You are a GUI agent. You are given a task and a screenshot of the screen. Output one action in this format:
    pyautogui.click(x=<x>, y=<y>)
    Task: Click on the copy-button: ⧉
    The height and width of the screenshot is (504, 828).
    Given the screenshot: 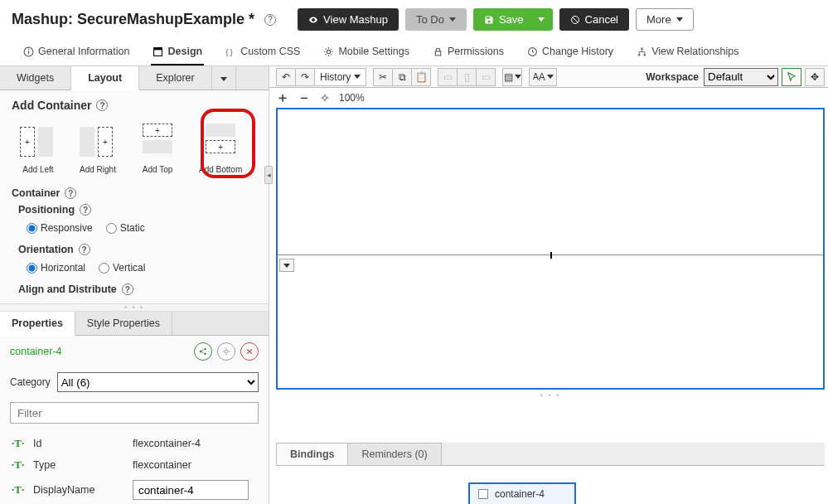 What is the action you would take?
    pyautogui.click(x=402, y=77)
    